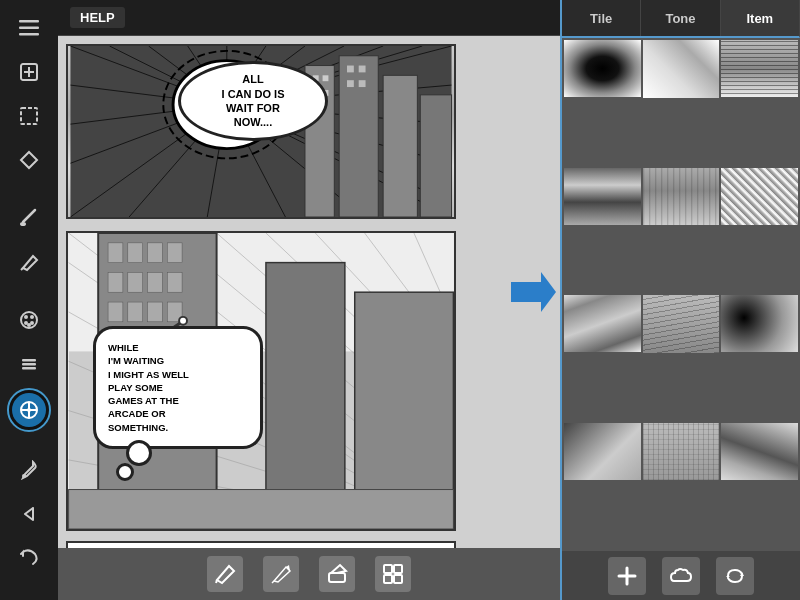  What do you see at coordinates (29, 300) in the screenshot?
I see `left-toolbar` at bounding box center [29, 300].